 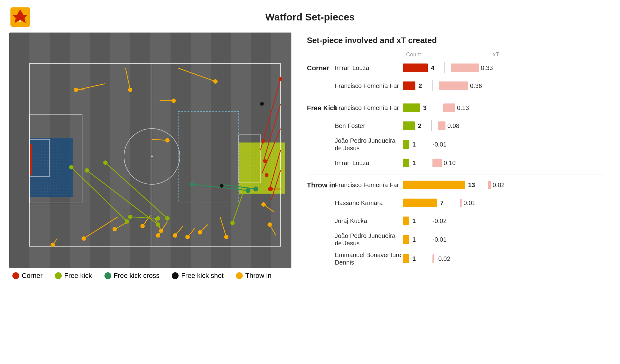 What do you see at coordinates (458, 108) in the screenshot?
I see `xt-bar: 0.13` at bounding box center [458, 108].